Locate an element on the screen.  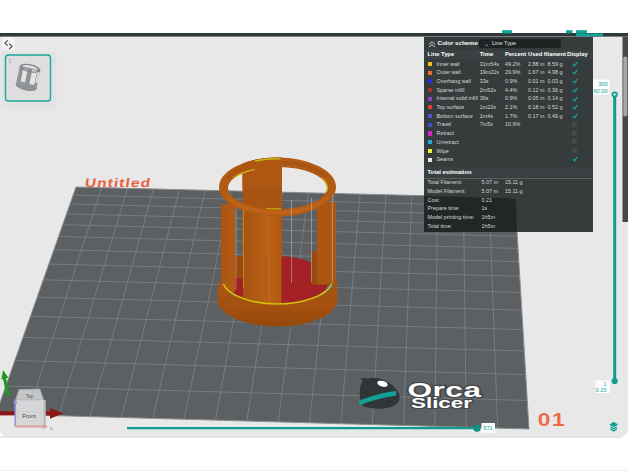
svg-text: 01 is located at coordinates (552, 420).